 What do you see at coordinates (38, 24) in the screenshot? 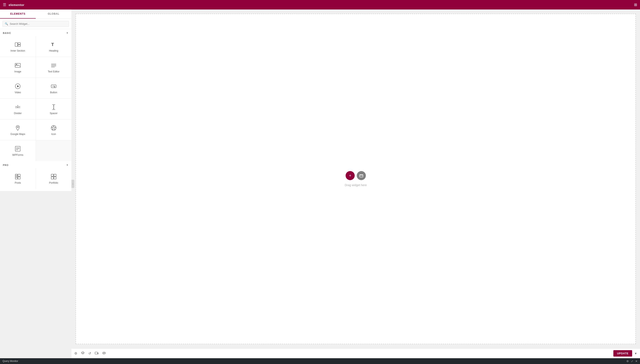
I see `search-input` at bounding box center [38, 24].